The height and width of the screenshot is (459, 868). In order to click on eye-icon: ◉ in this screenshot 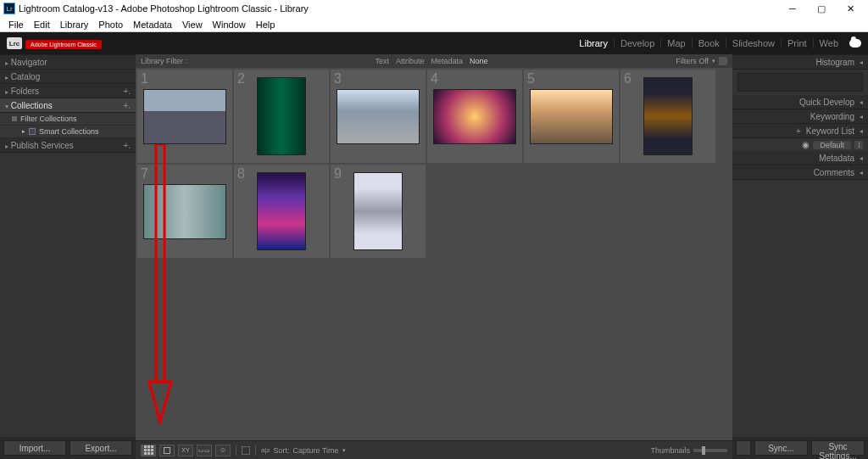, I will do `click(805, 144)`.